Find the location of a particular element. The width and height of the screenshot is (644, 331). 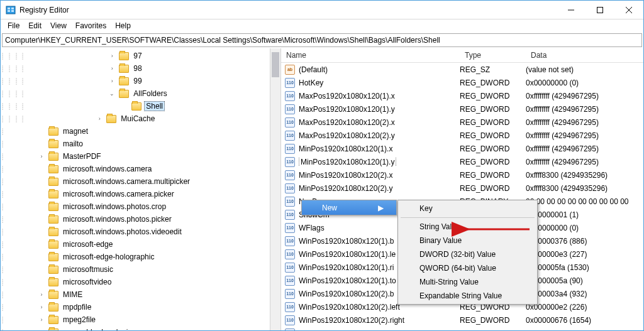

spacer is located at coordinates (125, 106).